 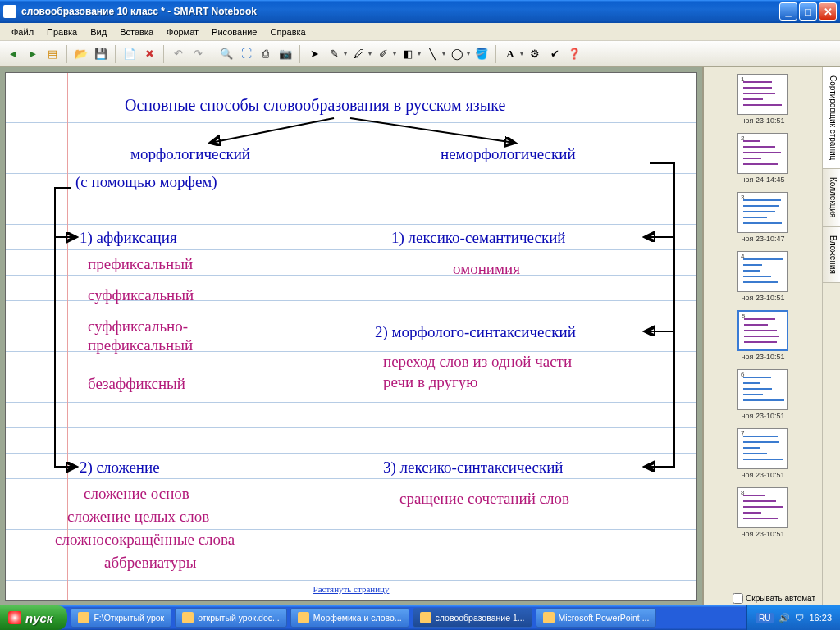 I want to click on highlighter-icon: 🖊, so click(x=358, y=54).